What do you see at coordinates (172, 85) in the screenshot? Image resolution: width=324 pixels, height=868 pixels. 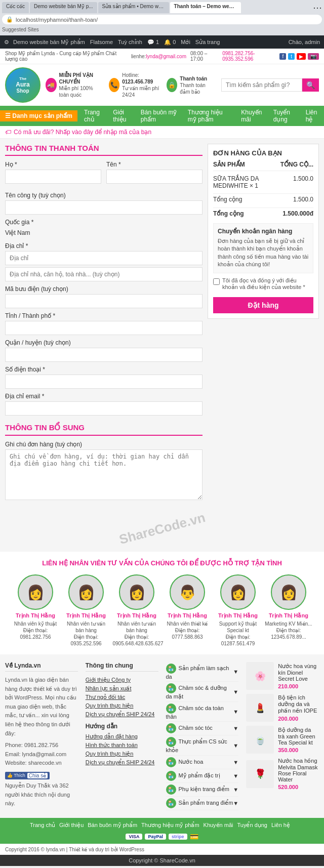 I see `payment-icon: 🔒` at bounding box center [172, 85].